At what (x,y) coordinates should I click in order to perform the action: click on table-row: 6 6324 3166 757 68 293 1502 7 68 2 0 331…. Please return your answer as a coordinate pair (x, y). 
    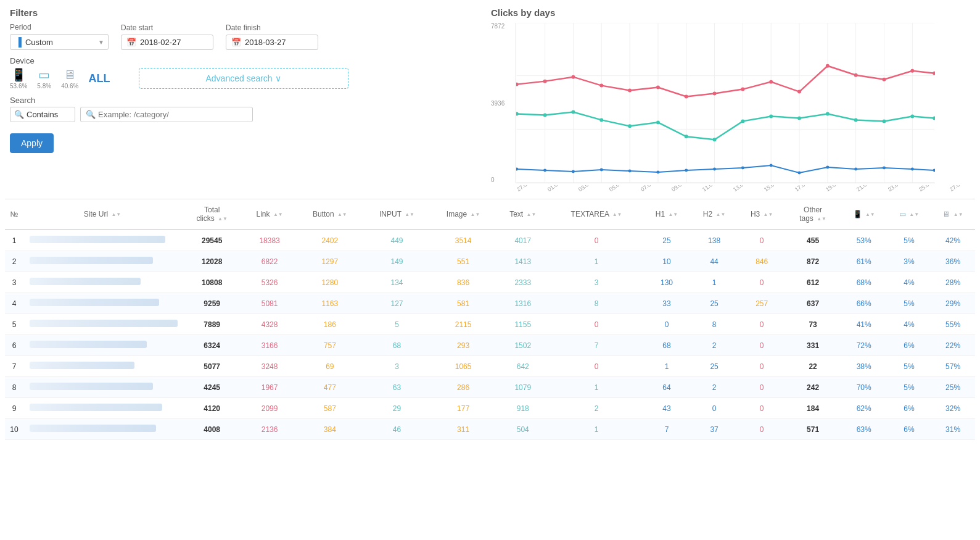
    Looking at the image, I should click on (490, 346).